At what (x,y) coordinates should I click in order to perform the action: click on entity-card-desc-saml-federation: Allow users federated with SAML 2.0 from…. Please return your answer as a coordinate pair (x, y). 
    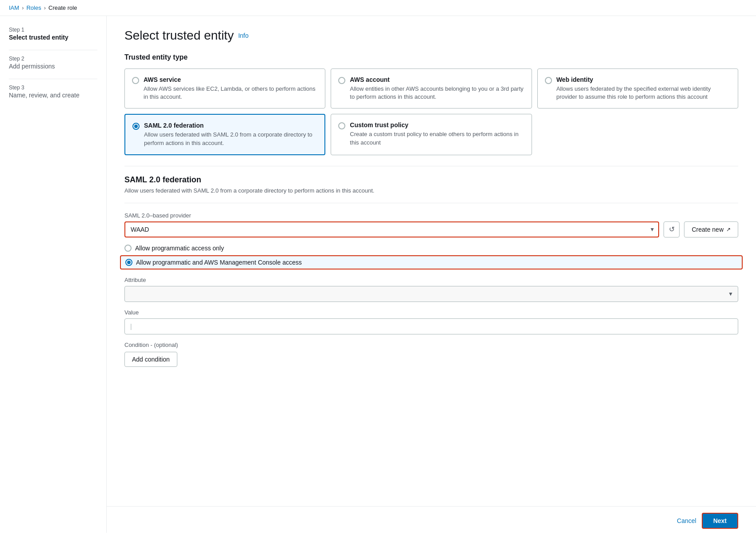
    Looking at the image, I should click on (231, 139).